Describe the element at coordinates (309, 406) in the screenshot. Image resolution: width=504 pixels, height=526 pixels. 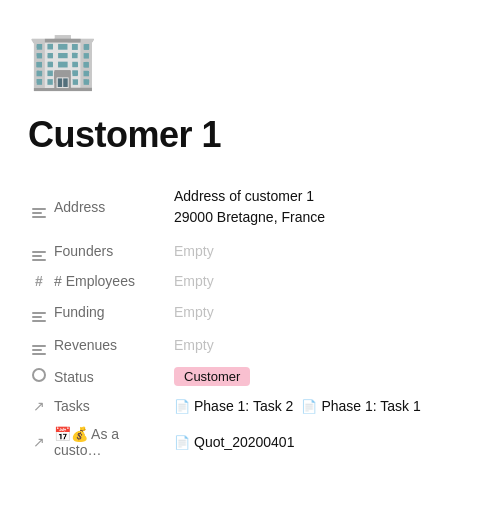
I see `doc-icon-task2: 📄` at that location.